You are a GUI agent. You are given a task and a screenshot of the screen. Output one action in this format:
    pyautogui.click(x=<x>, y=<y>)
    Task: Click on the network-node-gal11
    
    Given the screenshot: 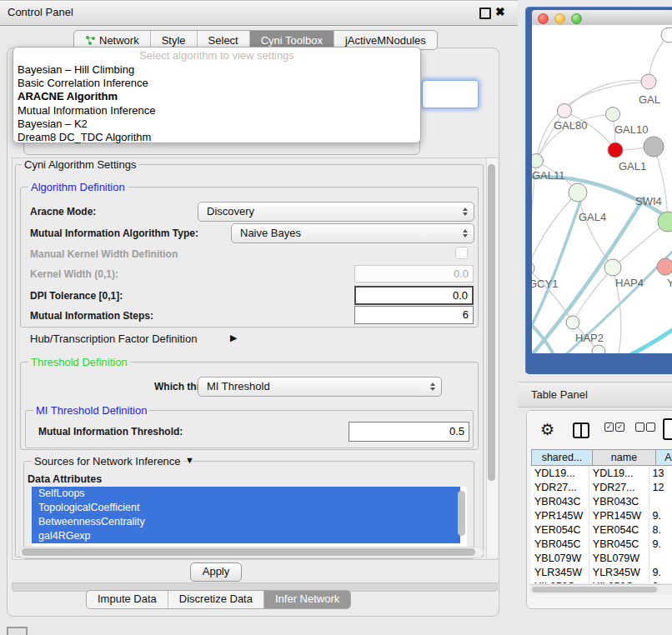 What is the action you would take?
    pyautogui.click(x=538, y=162)
    